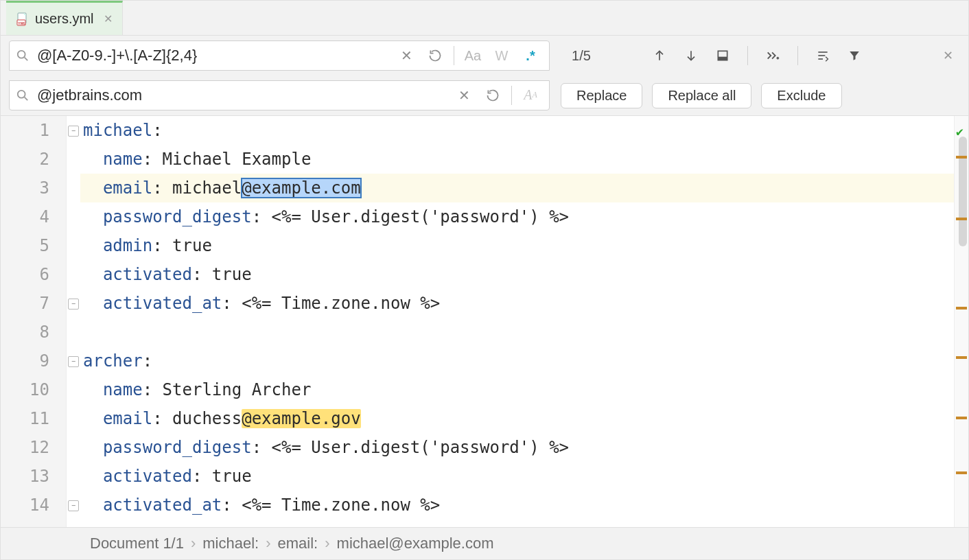  I want to click on regex-toggle: .*, so click(530, 56).